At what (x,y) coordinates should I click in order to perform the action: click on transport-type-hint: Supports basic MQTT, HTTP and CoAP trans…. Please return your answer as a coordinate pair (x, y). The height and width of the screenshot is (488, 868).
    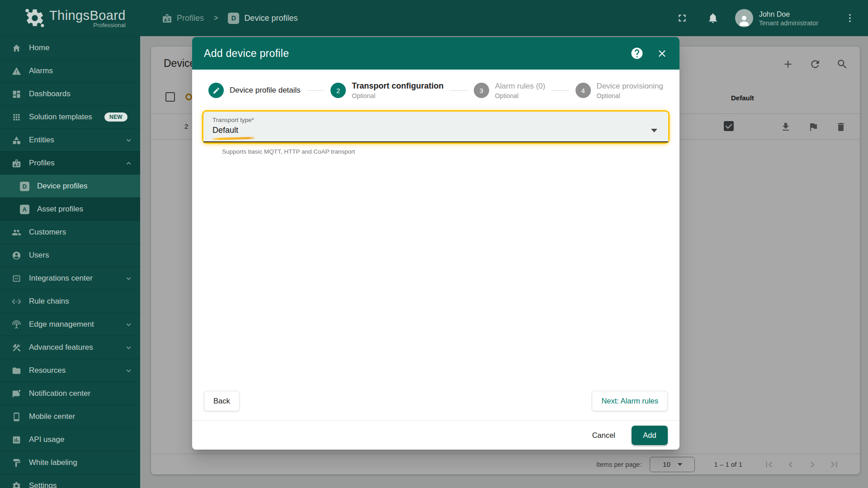
    Looking at the image, I should click on (446, 152).